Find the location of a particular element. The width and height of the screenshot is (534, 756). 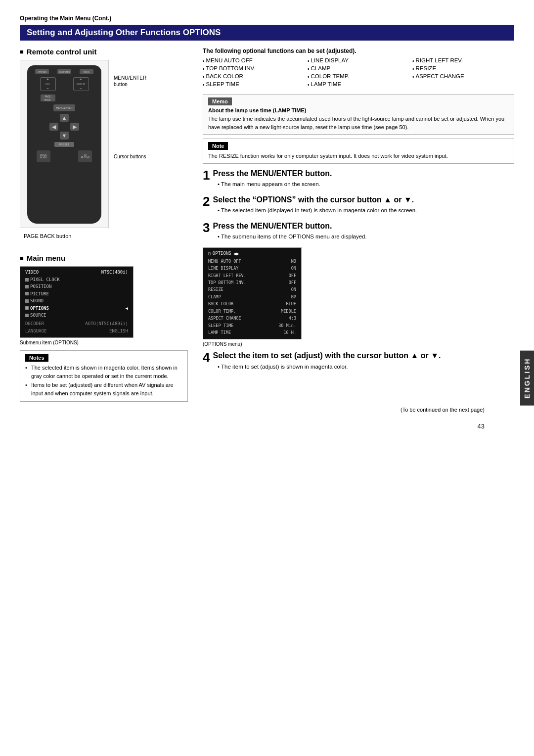

opt-item-right-left-rev: • RIGHT LEFT REV. is located at coordinates (463, 61).